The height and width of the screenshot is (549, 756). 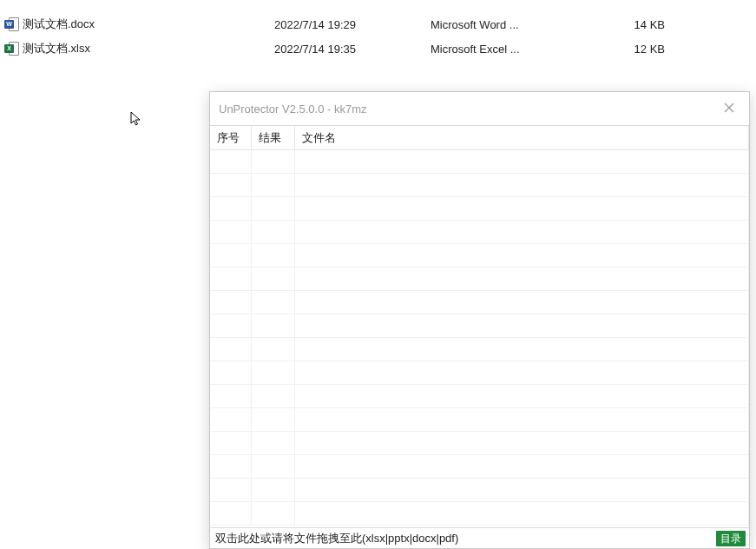 What do you see at coordinates (12, 49) in the screenshot?
I see `excel-doc-icon: X` at bounding box center [12, 49].